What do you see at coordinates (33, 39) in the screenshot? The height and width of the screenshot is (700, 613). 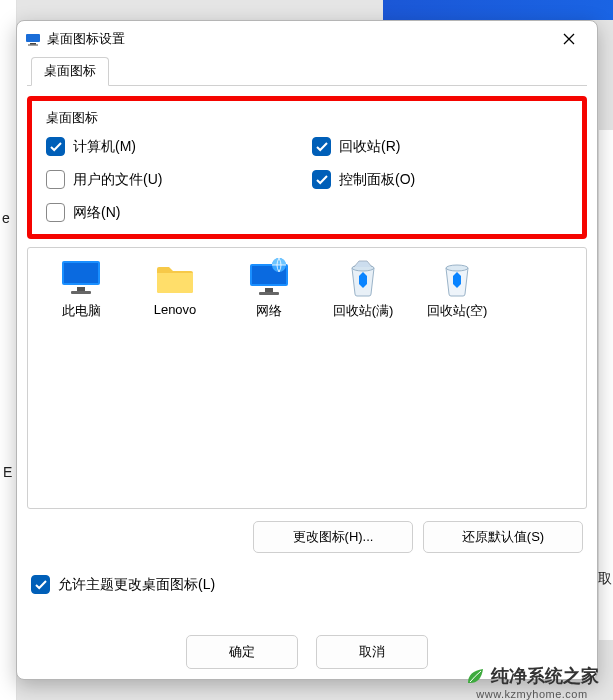 I see `app-icon` at bounding box center [33, 39].